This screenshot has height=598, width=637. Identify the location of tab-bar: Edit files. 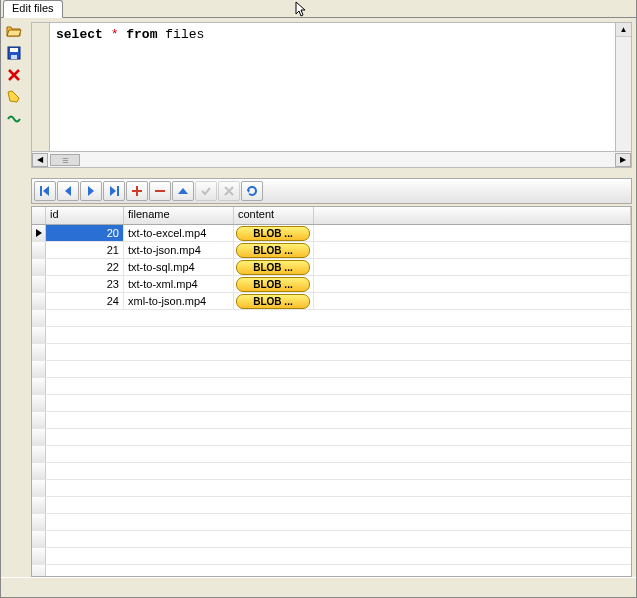
(318, 9).